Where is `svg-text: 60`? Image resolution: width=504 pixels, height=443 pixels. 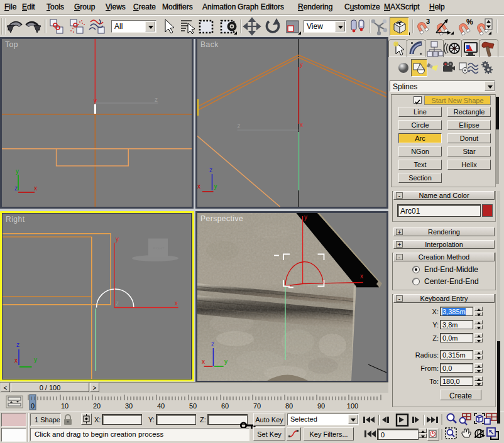 svg-text: 60 is located at coordinates (225, 406).